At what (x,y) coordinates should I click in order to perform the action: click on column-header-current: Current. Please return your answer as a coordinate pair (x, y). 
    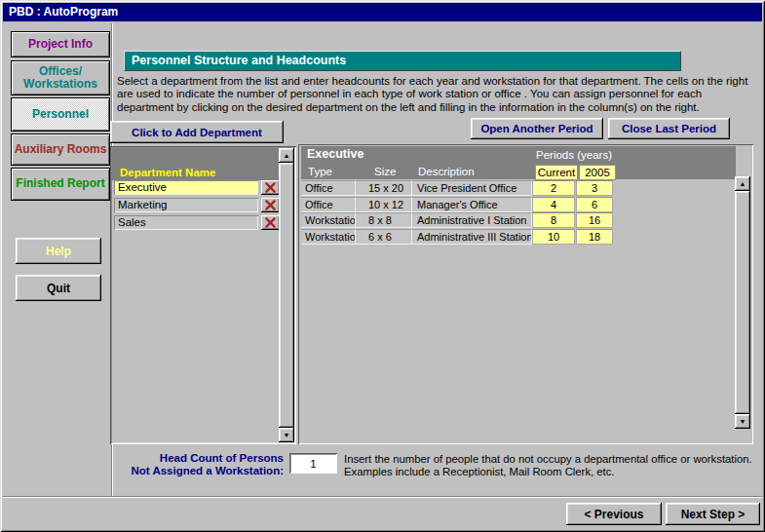
    Looking at the image, I should click on (556, 172).